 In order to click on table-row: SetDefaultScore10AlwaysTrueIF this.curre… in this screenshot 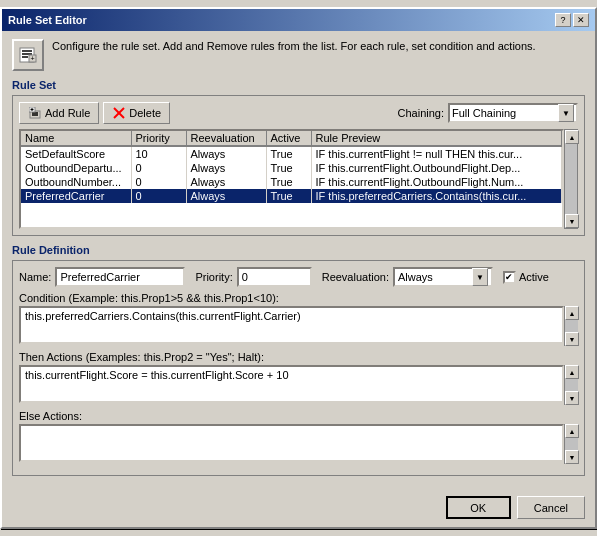, I will do `click(292, 154)`.